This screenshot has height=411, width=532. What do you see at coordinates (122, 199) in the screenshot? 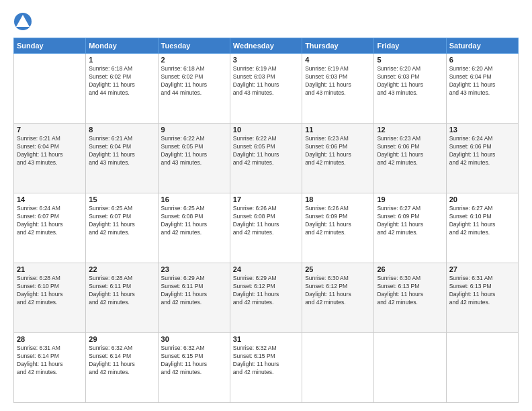
I see `day-number: 15` at bounding box center [122, 199].